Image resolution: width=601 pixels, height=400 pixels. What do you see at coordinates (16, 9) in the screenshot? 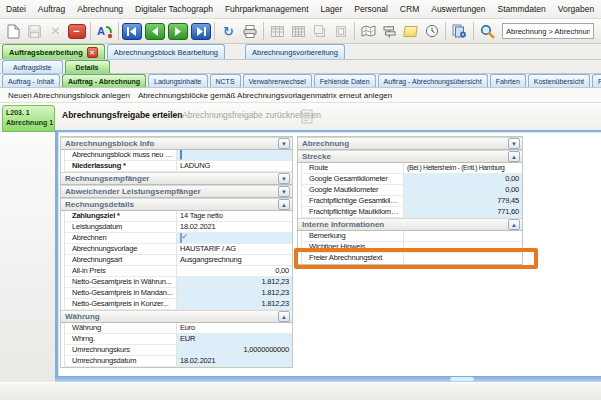
I see `menu-datei: Datei` at bounding box center [16, 9].